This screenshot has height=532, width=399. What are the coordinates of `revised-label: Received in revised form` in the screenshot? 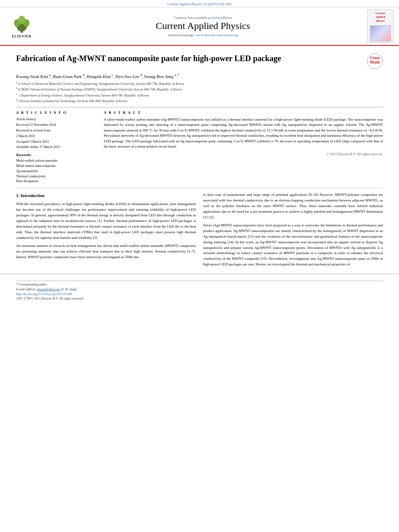 It's located at (56, 131).